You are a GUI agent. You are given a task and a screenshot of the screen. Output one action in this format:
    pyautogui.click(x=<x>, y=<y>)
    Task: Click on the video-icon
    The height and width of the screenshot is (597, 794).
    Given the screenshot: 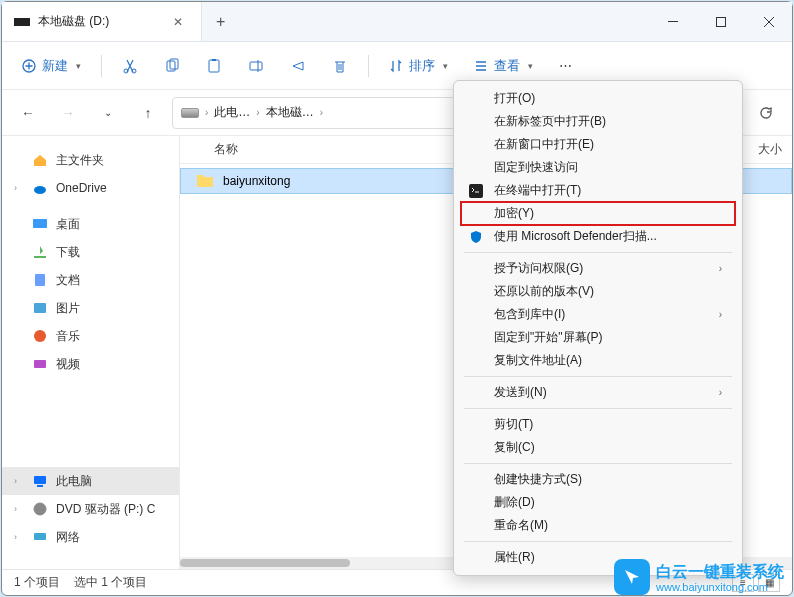 What is the action you would take?
    pyautogui.click(x=40, y=364)
    